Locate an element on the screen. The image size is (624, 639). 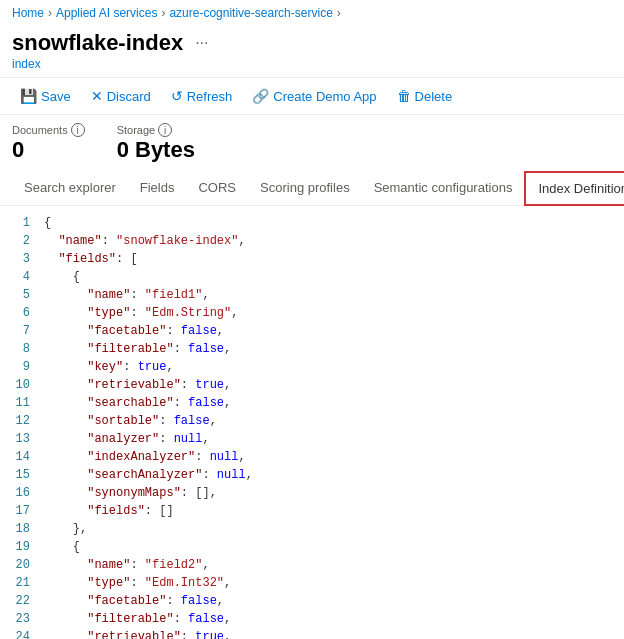
line-number: 1 is located at coordinates (20, 223).